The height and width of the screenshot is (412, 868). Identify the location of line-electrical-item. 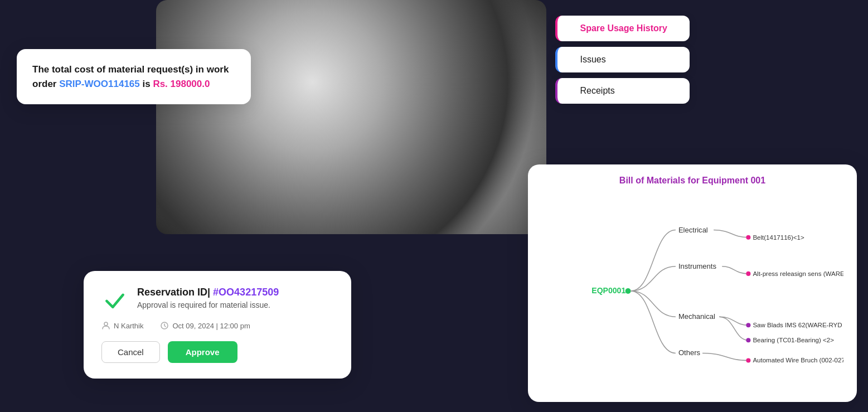
(731, 234).